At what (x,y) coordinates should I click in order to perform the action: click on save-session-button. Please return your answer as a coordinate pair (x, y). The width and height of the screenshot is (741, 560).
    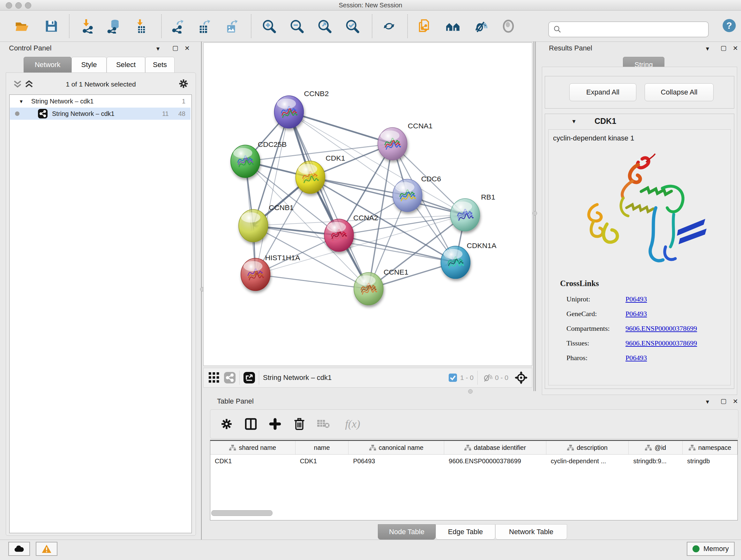
    Looking at the image, I should click on (52, 26).